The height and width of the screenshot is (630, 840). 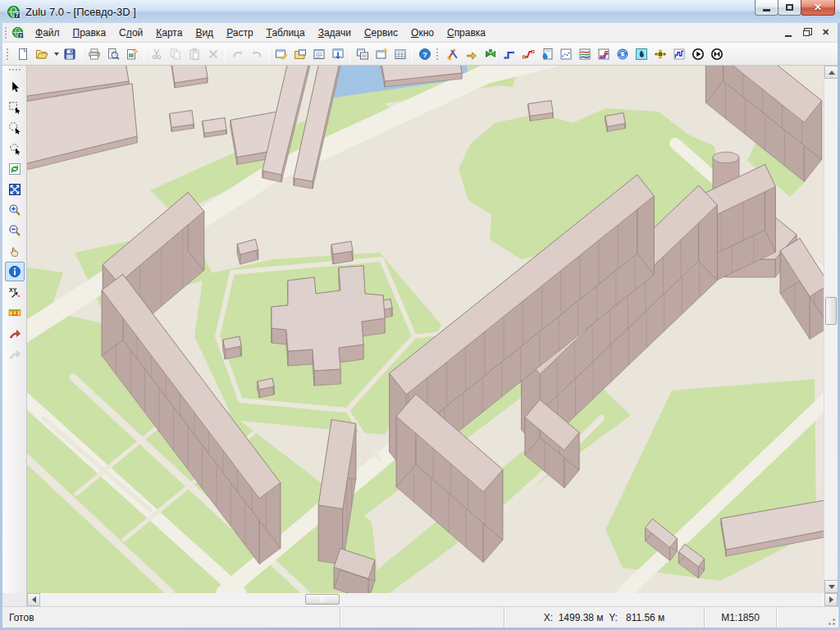 I want to click on cut-button, so click(x=156, y=54).